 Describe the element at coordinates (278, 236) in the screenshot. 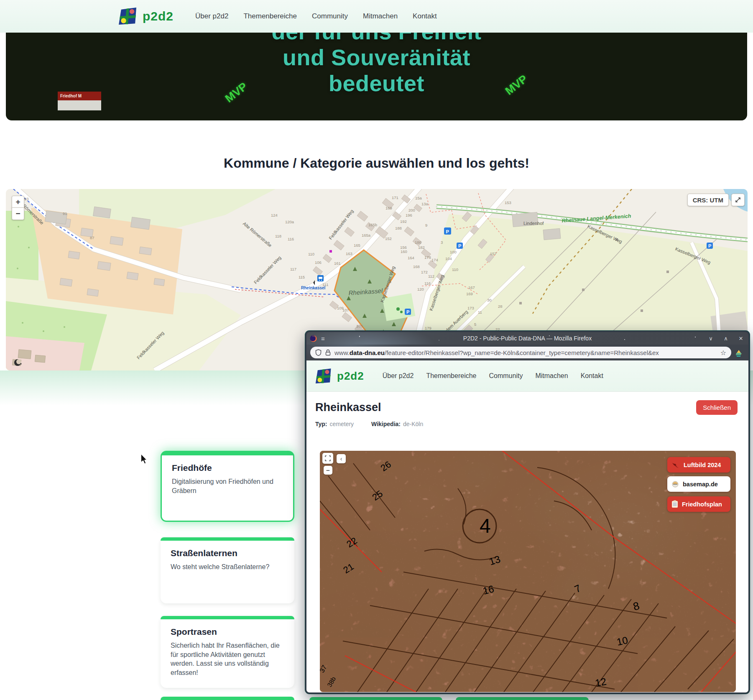

I see `house-number: 118` at that location.